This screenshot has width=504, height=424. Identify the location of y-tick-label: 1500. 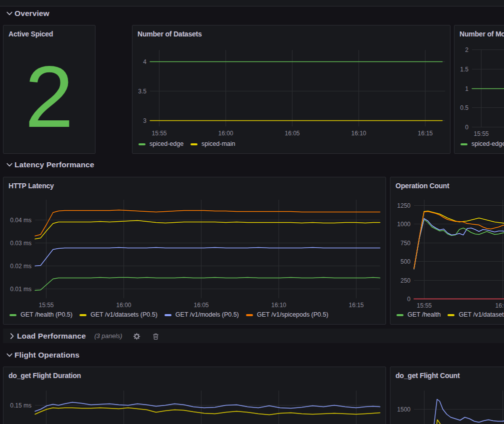
(404, 410).